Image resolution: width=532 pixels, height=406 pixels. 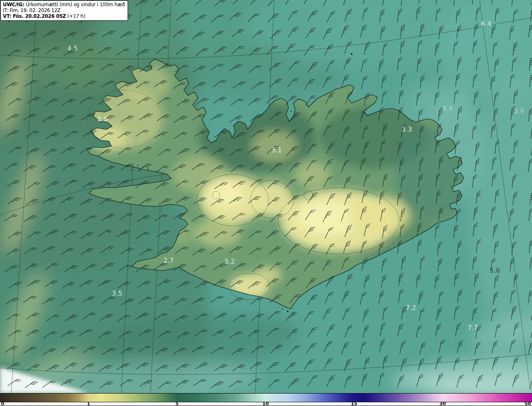 What do you see at coordinates (64, 16) in the screenshot?
I see `title-line-valid: VT: Fös. 20.02.2026 05Z (+17 h)` at bounding box center [64, 16].